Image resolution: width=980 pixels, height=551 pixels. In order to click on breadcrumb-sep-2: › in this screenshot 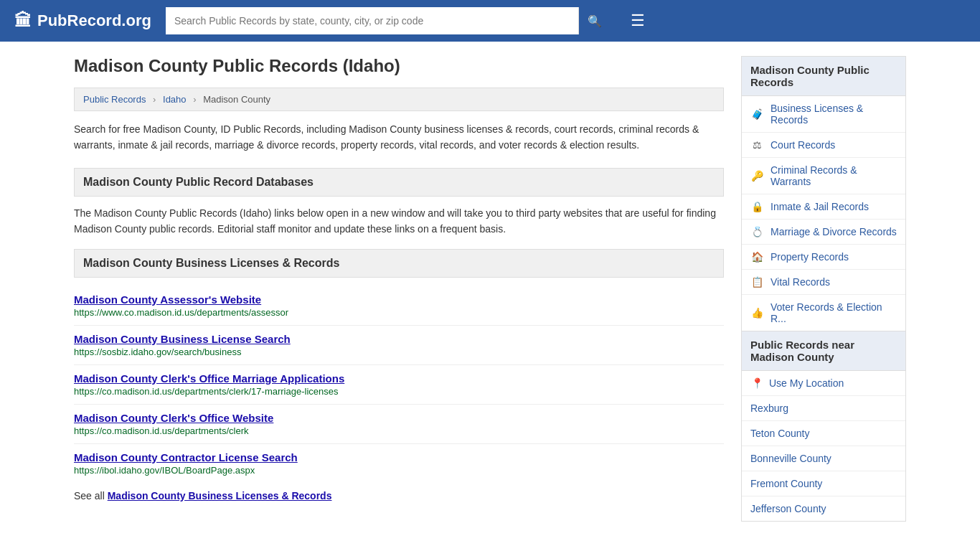, I will do `click(194, 99)`.